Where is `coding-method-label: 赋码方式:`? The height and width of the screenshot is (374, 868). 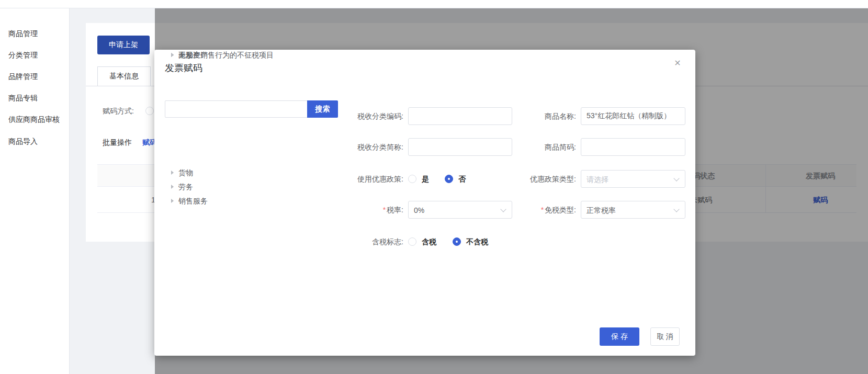
coding-method-label: 赋码方式: is located at coordinates (118, 111).